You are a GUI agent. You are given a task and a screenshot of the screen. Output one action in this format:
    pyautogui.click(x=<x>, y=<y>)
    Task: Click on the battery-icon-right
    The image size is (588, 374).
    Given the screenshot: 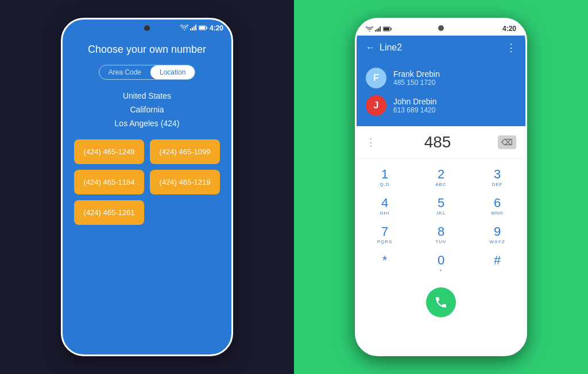 What is the action you would take?
    pyautogui.click(x=388, y=29)
    